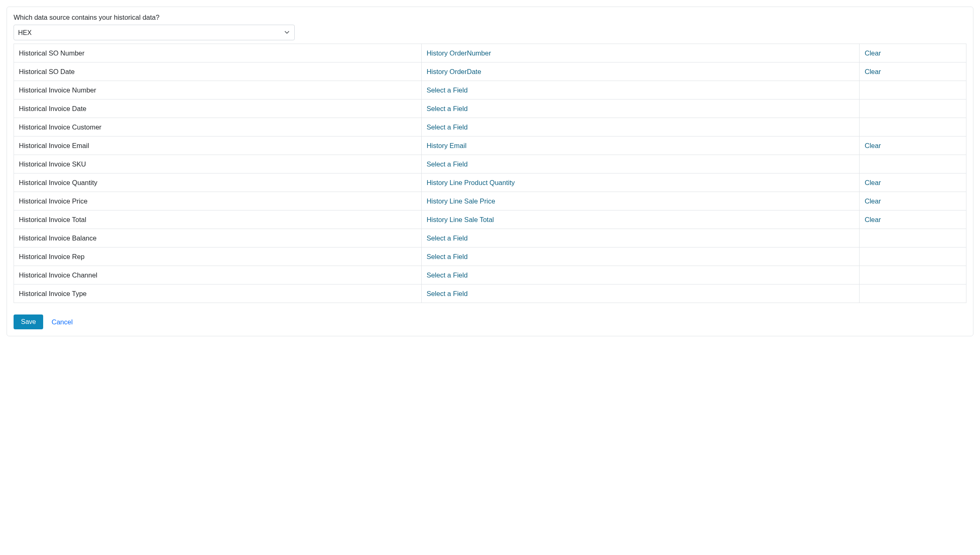  Describe the element at coordinates (640, 146) in the screenshot. I see `field-value-cell: History Email` at that location.